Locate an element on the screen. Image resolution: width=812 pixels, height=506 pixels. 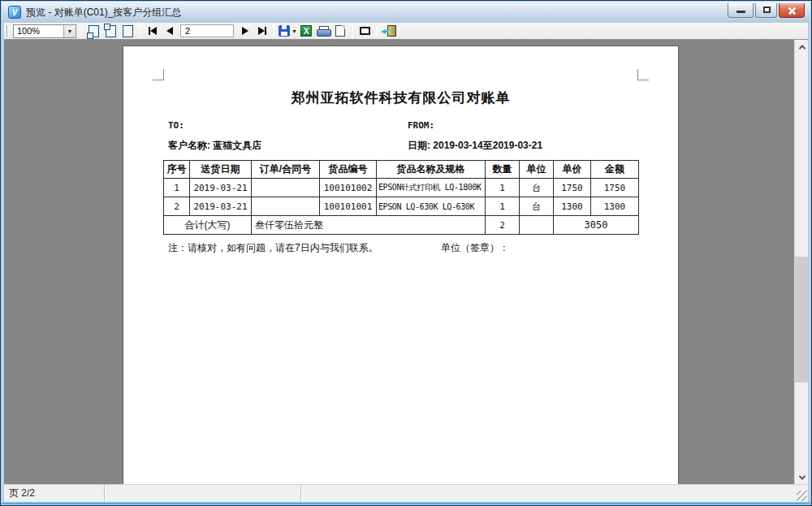
total-amount: 3050 is located at coordinates (596, 226).